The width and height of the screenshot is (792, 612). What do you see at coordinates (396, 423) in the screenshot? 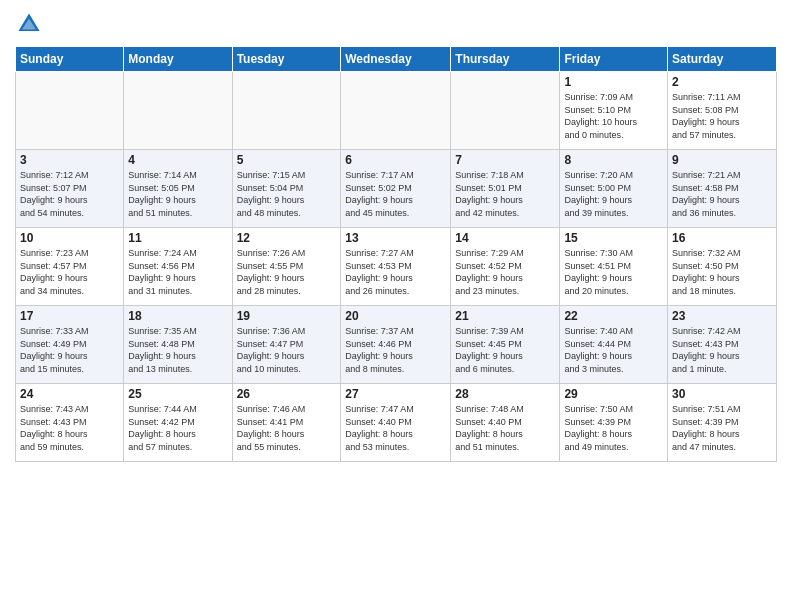
I see `calendar-week-row: 24Sunrise: 7:43 AM Sunset: 4:43 PM Dayli…` at bounding box center [396, 423].